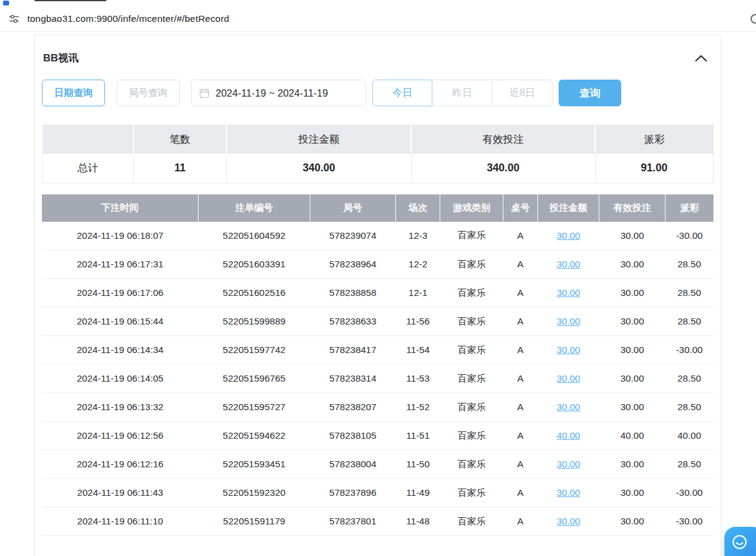 Image resolution: width=756 pixels, height=556 pixels. I want to click on last-8-days-button: 近8日, so click(522, 93).